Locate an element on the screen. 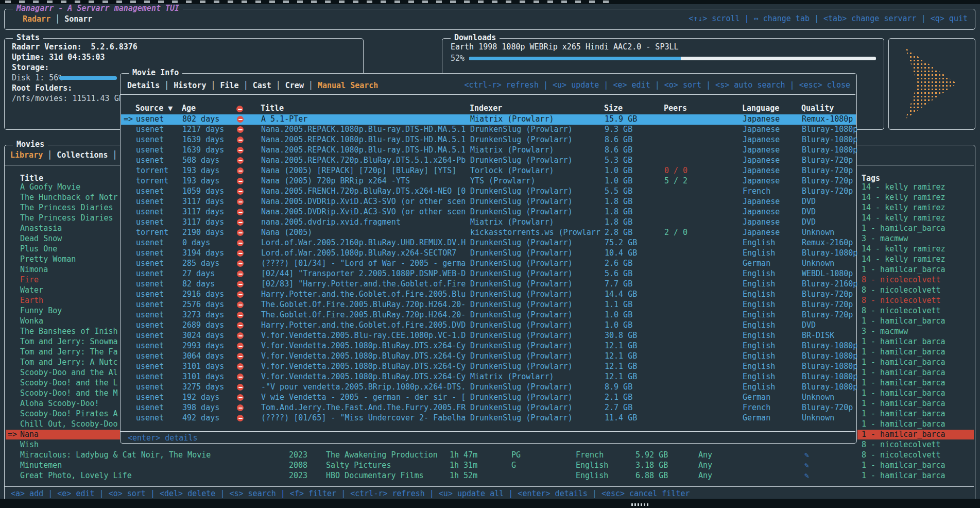 The image size is (980, 508). search-result-row: =>usenet802 daysA 5.1-PTerMiatrix (Prowl… is located at coordinates (488, 120).